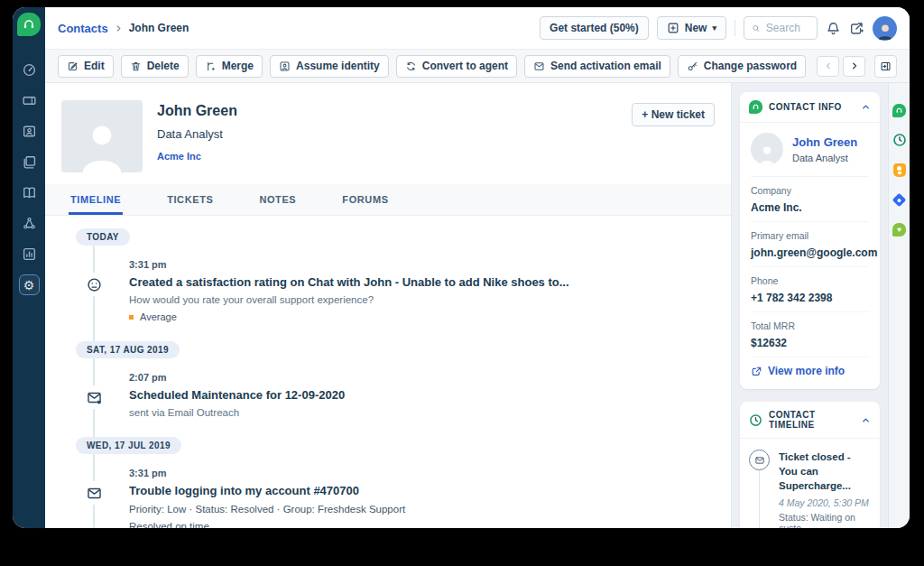  What do you see at coordinates (810, 465) in the screenshot?
I see `contact-timeline-card: CONTACT TIMELINE Ticket closed - You can…` at bounding box center [810, 465].